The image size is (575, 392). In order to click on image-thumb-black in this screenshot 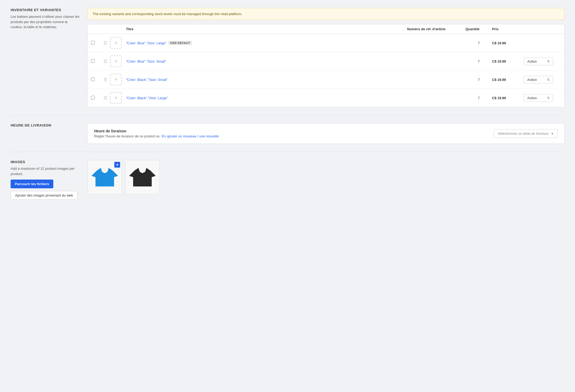, I will do `click(142, 177)`.